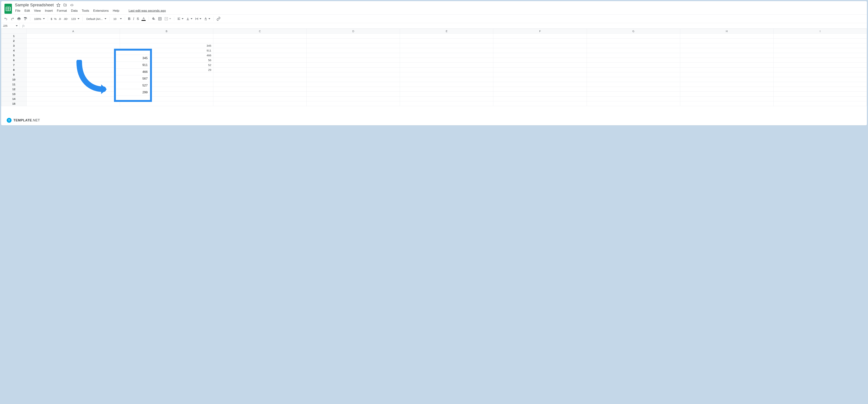 The image size is (868, 404). What do you see at coordinates (62, 11) in the screenshot?
I see `menu-format: Format` at bounding box center [62, 11].